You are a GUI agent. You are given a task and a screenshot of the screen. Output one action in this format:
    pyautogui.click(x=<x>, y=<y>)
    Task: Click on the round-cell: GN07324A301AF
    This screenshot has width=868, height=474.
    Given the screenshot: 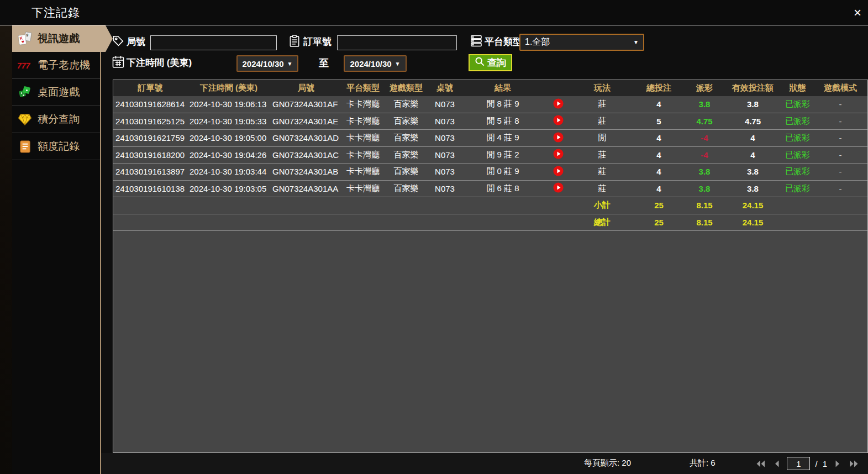 What is the action you would take?
    pyautogui.click(x=306, y=104)
    